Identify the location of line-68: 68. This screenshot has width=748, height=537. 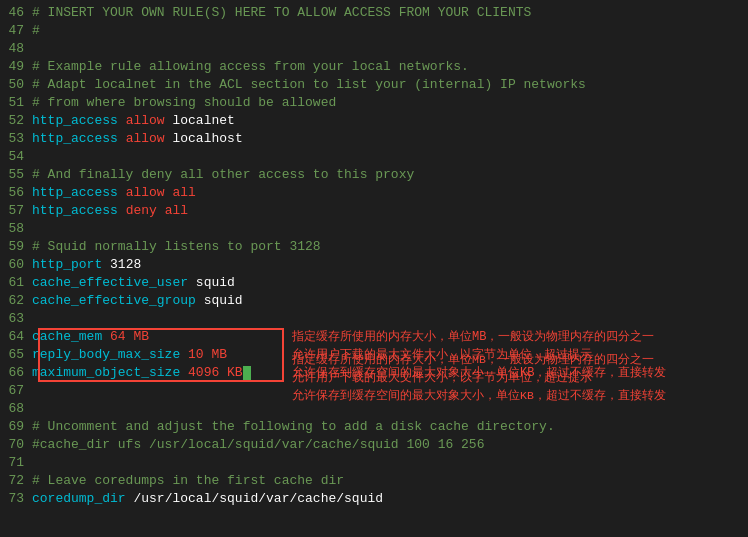
(374, 409).